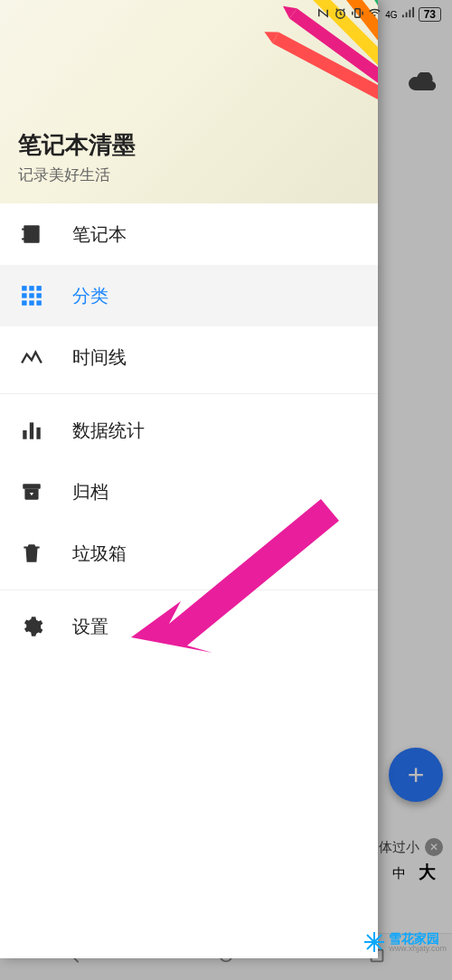 The image size is (452, 980). I want to click on watermark-title: 雪花家园, so click(418, 938).